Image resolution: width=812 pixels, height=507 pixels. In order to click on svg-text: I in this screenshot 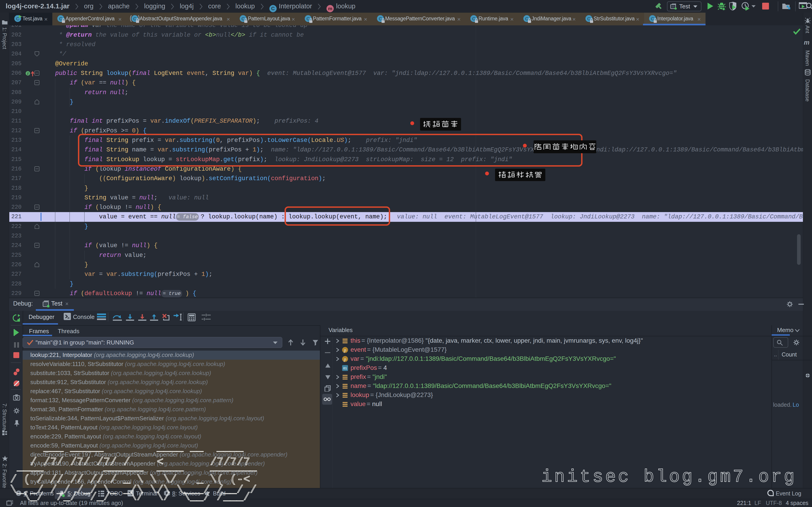, I will do `click(28, 74)`.